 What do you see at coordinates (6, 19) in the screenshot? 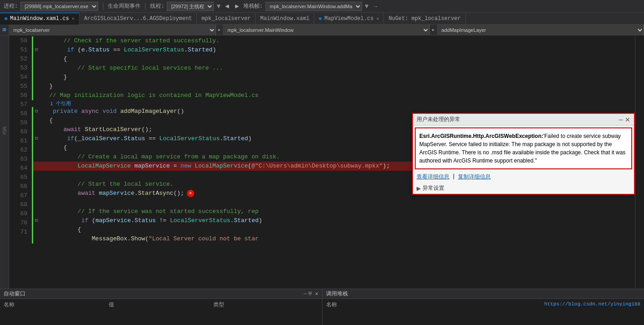
I see `tab-active-dot` at bounding box center [6, 19].